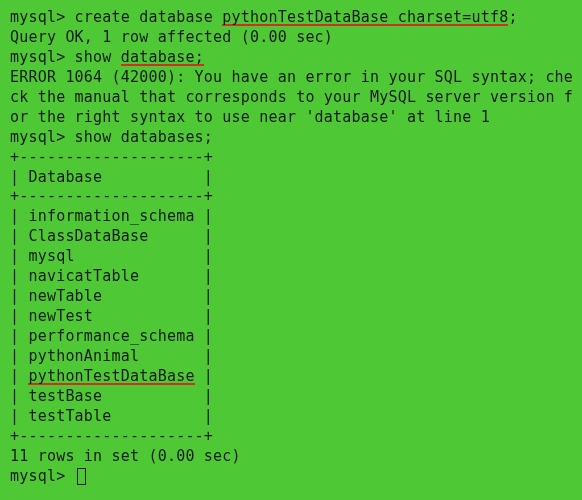 The height and width of the screenshot is (500, 582). What do you see at coordinates (144, 17) in the screenshot?
I see `cmd-text: create database` at bounding box center [144, 17].